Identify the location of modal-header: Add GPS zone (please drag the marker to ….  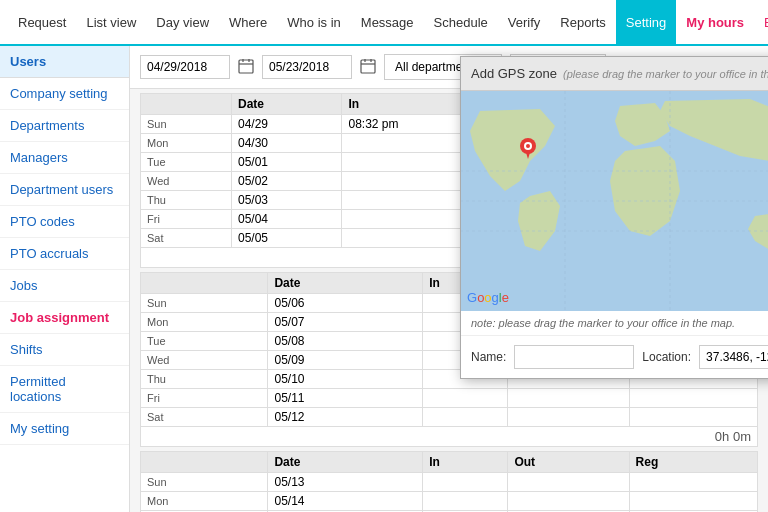
(614, 74).